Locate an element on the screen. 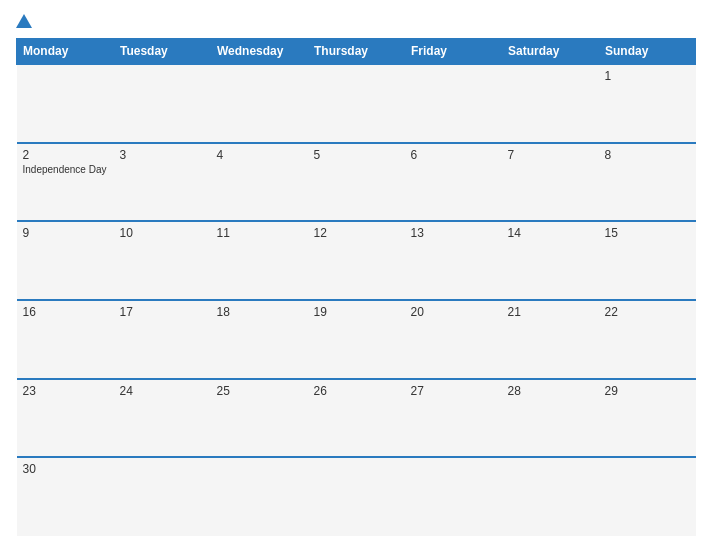  day-number: 5 is located at coordinates (356, 155).